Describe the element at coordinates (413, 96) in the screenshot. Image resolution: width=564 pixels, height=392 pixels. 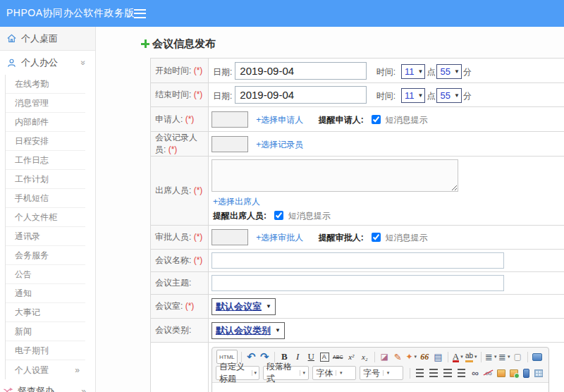
I see `end-hour-select: 11▼` at that location.